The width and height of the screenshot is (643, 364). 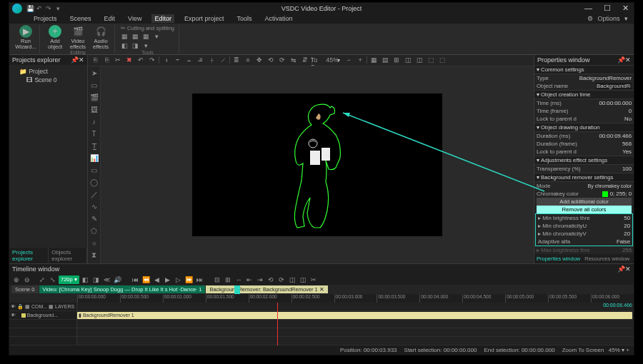 I want to click on close-button: ✕, so click(x=626, y=9).